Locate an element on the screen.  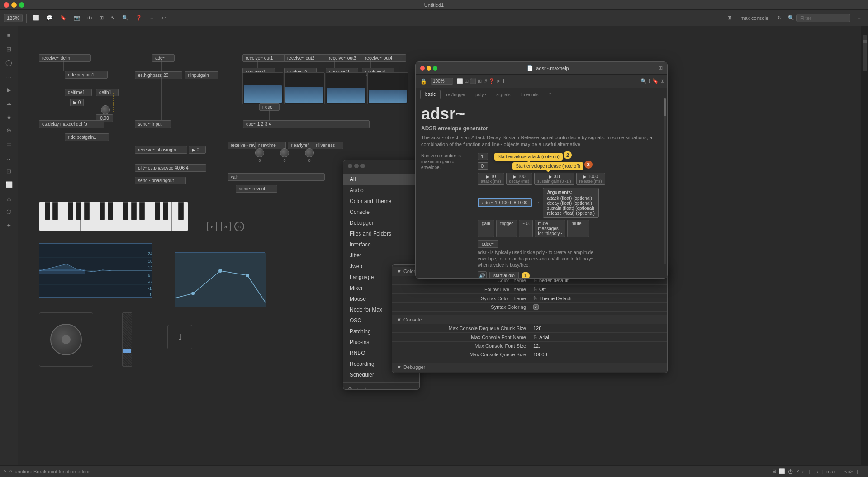
node-0-dot: 0. is located at coordinates (483, 166).